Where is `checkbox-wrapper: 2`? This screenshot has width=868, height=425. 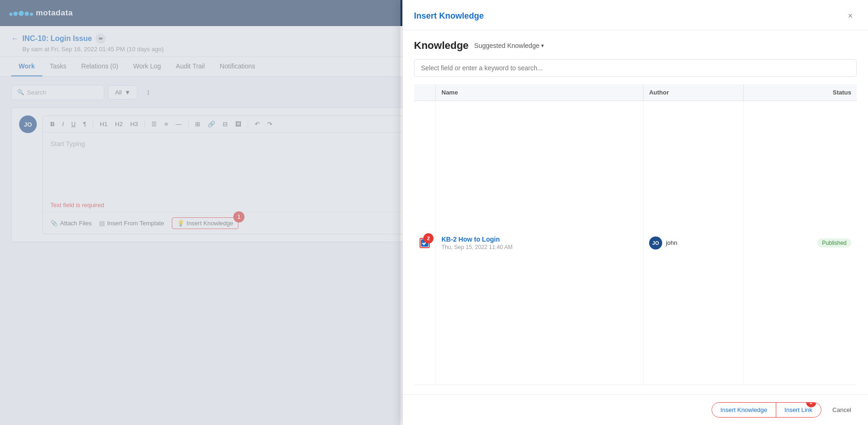
checkbox-wrapper: 2 is located at coordinates (425, 243).